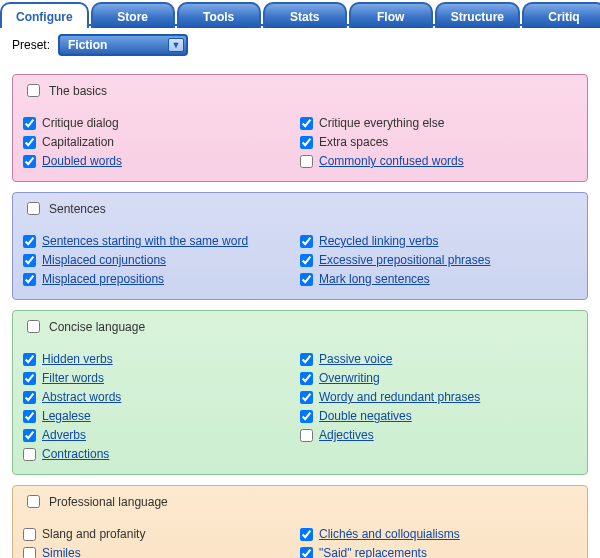 The image size is (600, 558). What do you see at coordinates (374, 280) in the screenshot?
I see `link-long-sent: Mark long sentences` at bounding box center [374, 280].